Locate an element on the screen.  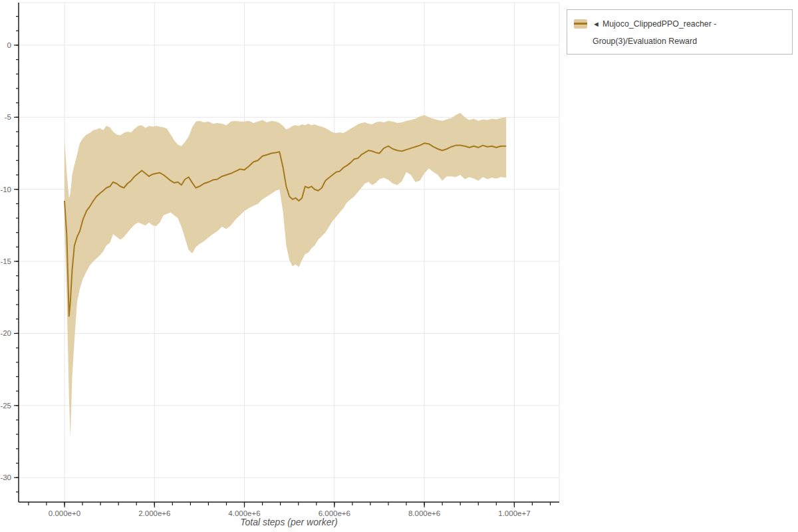
legend-collapse-arrow-icon: ◄ is located at coordinates (596, 24).